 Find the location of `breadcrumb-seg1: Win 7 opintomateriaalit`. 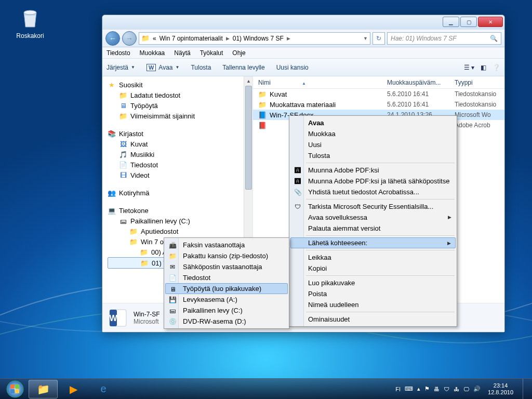

breadcrumb-seg1: Win 7 opintomateriaalit is located at coordinates (191, 38).